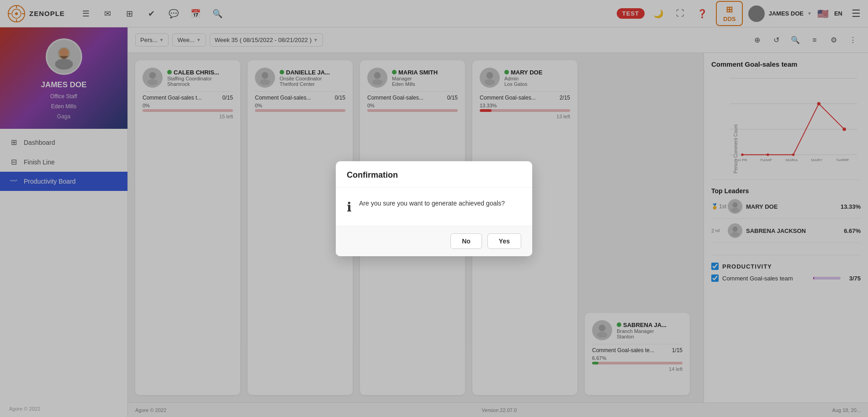  I want to click on yes-button: Yes, so click(504, 241).